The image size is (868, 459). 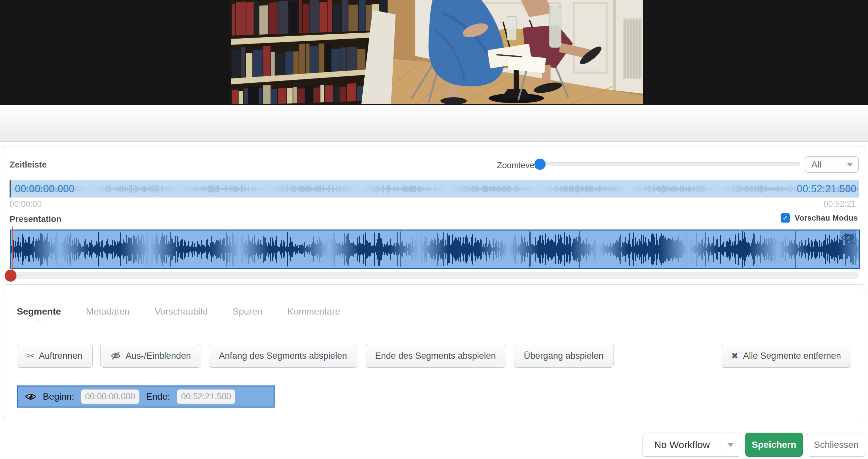 I want to click on video-frame, so click(x=437, y=52).